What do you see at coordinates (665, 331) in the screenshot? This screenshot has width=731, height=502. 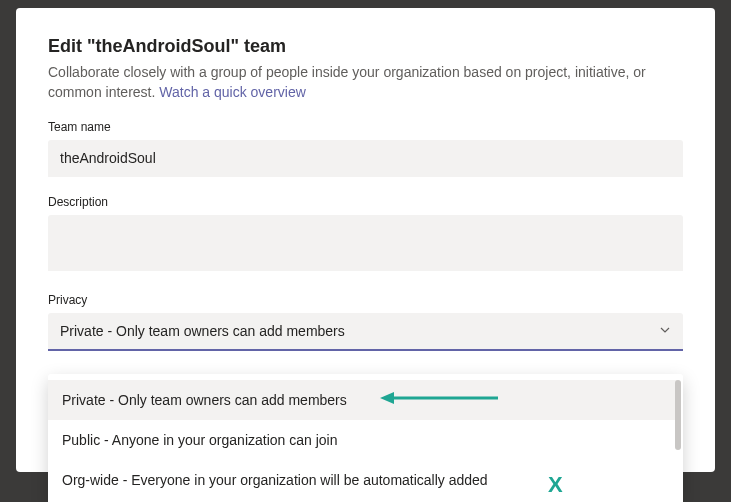 I see `chevron-down-icon` at bounding box center [665, 331].